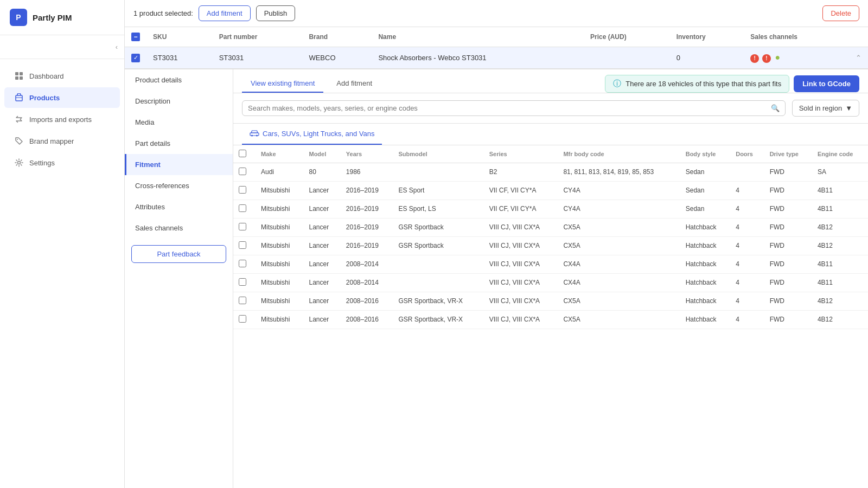 This screenshot has height=488, width=868. Describe the element at coordinates (509, 108) in the screenshot. I see `search-input` at that location.